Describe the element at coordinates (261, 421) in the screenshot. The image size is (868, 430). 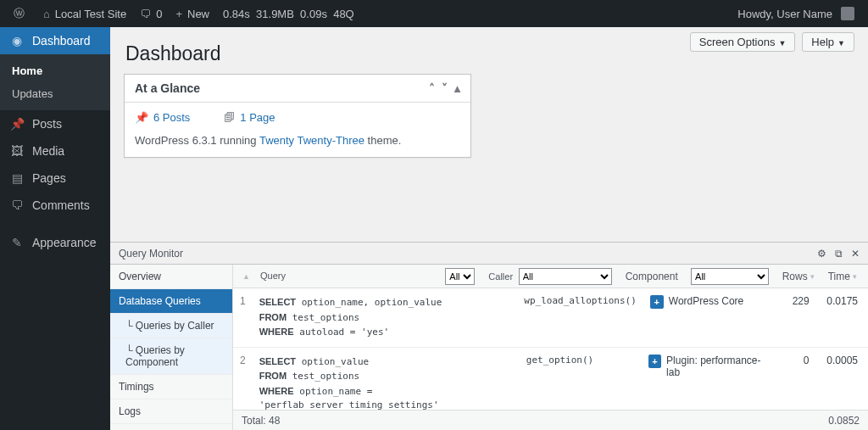
I see `qm-total: Total: 48` at that location.